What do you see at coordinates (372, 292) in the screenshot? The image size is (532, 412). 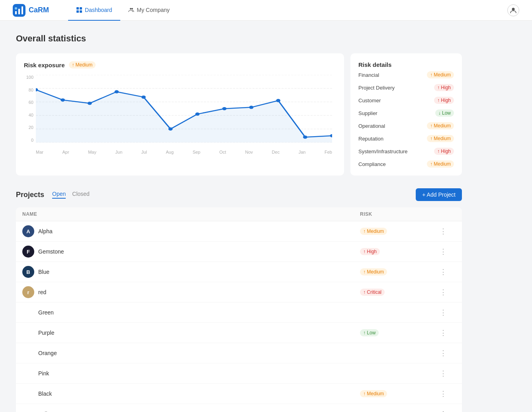 I see `project-risk-badge: ↑ Critical` at bounding box center [372, 292].